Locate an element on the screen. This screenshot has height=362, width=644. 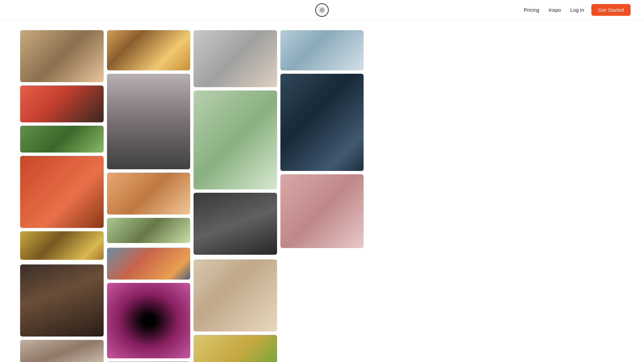
header: Pricing Inspo Log in Get Started is located at coordinates (322, 10).